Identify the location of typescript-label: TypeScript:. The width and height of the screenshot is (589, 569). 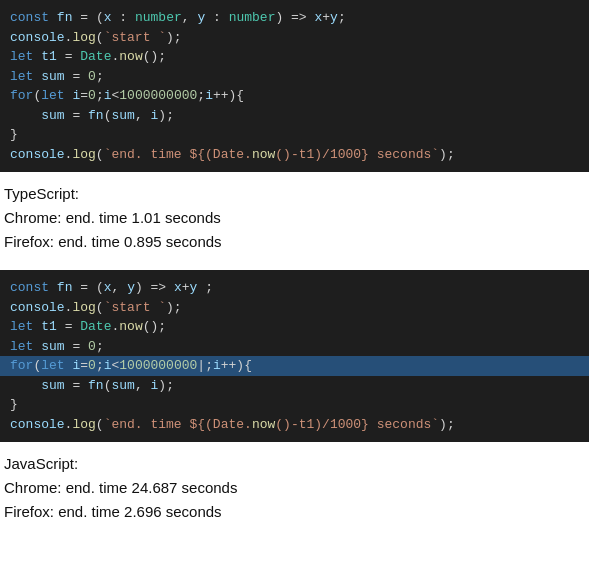
(294, 194).